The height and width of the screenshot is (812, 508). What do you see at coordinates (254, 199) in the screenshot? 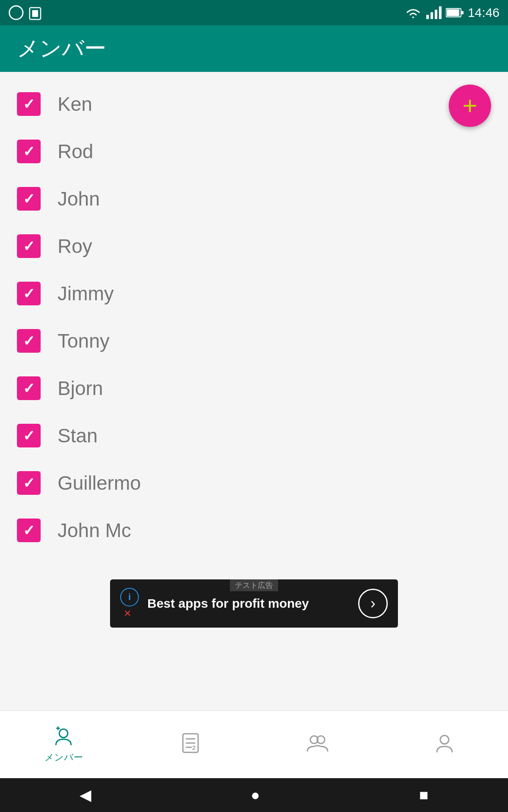
I see `list-item: ✓John` at bounding box center [254, 199].